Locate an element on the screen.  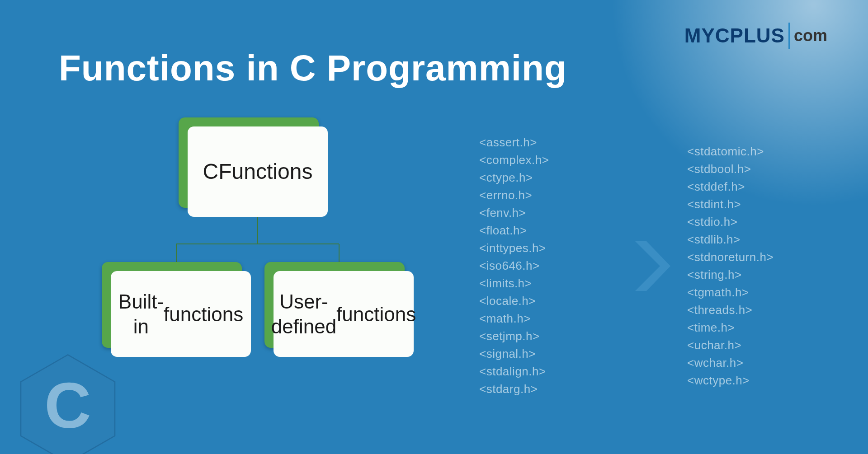
header-file-item: <stdlib.h> is located at coordinates (755, 239).